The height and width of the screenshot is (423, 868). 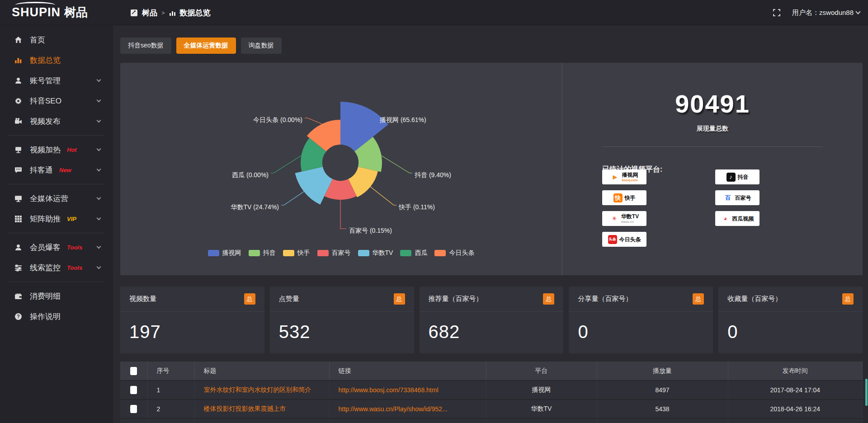 I want to click on bar-chart-icon, so click(x=18, y=61).